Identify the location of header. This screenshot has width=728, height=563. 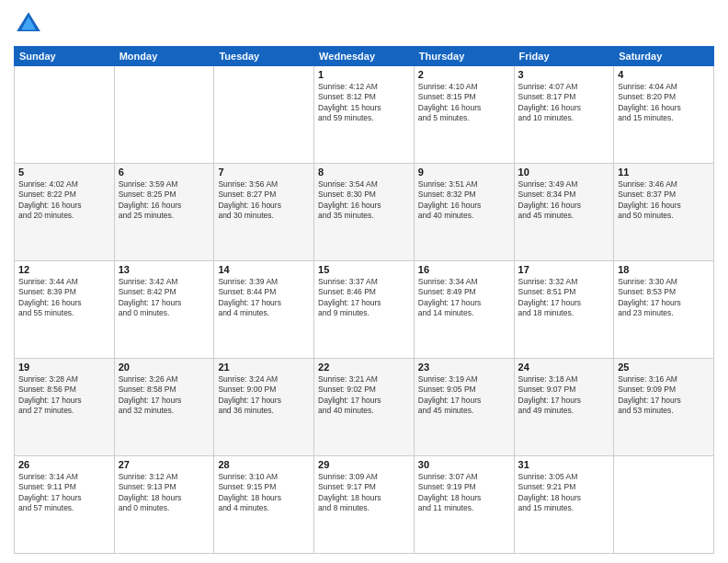
(364, 24).